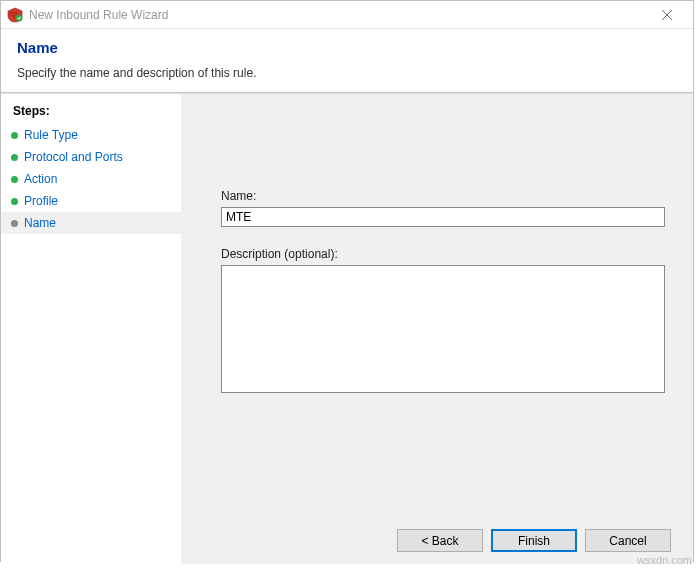 The width and height of the screenshot is (700, 570). I want to click on description-label: Description (optional):, so click(443, 254).